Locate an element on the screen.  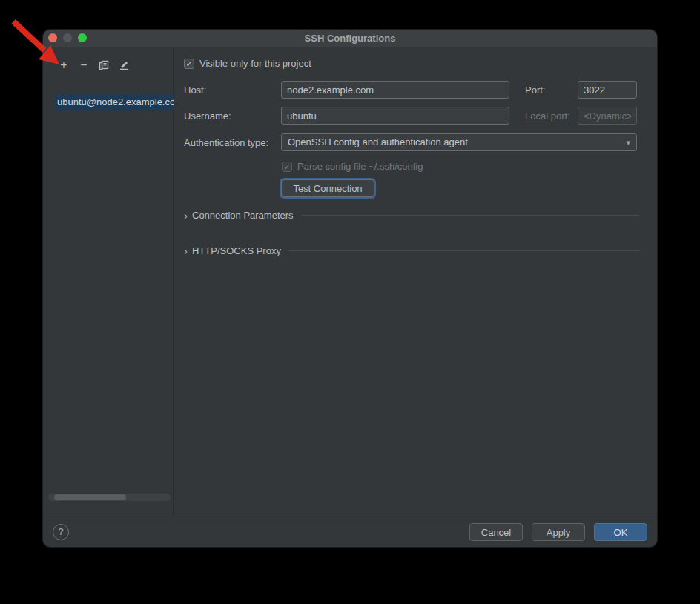
copy-icon is located at coordinates (104, 65).